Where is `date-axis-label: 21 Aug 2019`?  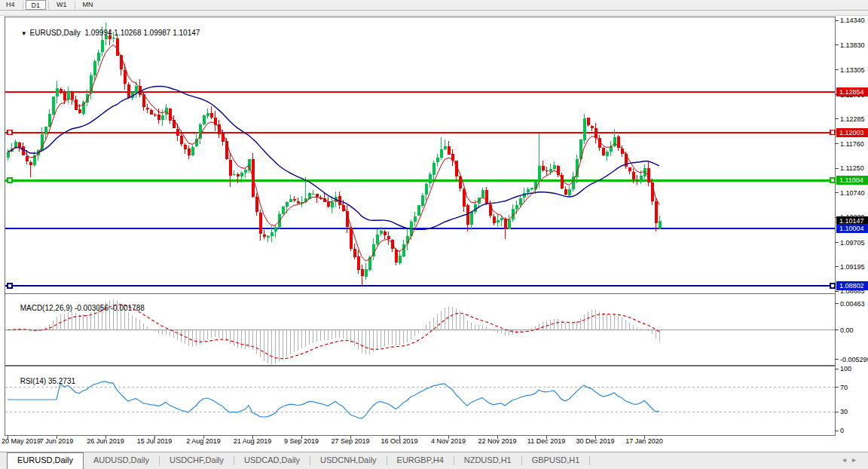
date-axis-label: 21 Aug 2019 is located at coordinates (253, 441).